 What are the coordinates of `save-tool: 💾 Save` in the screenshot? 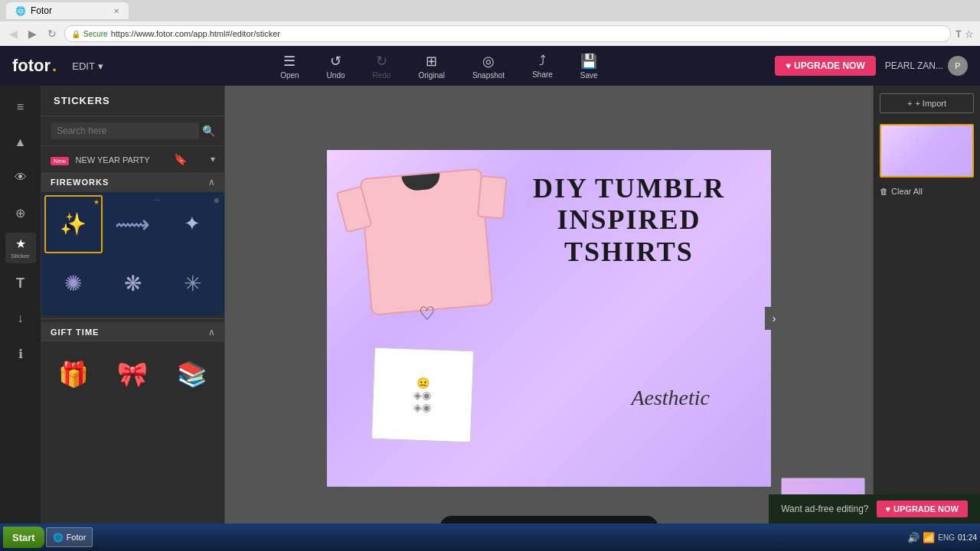 It's located at (590, 66).